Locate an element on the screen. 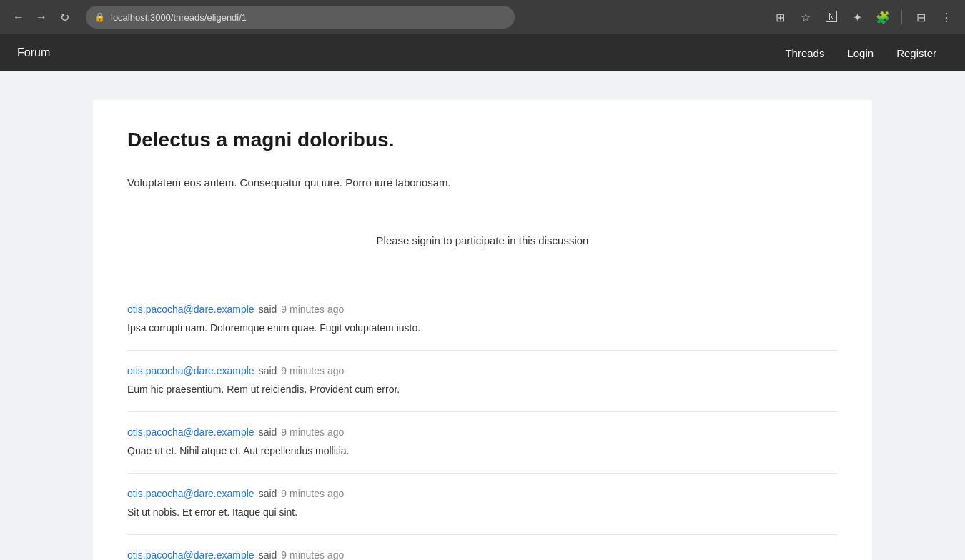  thread-title: Delectus a magni doloribus. is located at coordinates (482, 140).